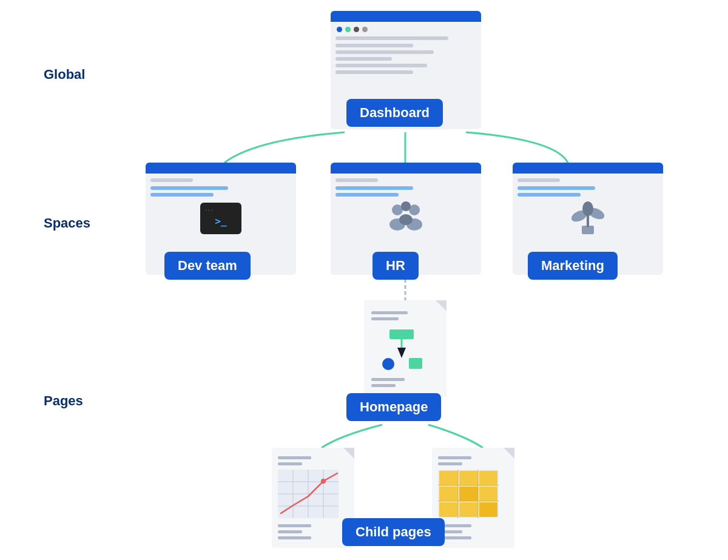 This screenshot has width=728, height=560. Describe the element at coordinates (405, 349) in the screenshot. I see `homepage-doc-card` at that location.